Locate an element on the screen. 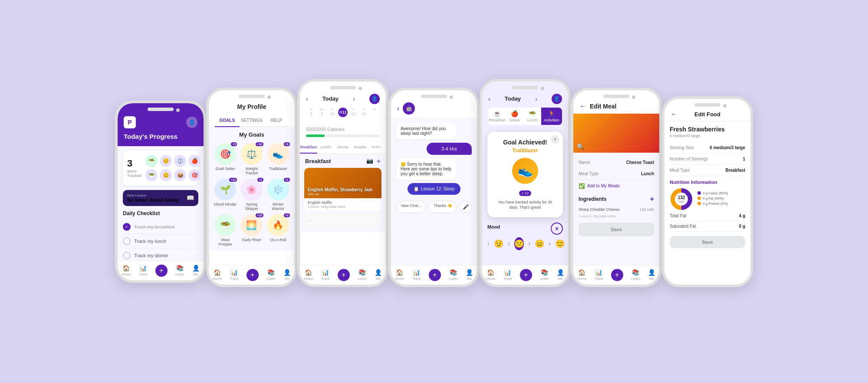  nav-track-6: 📊 Track is located at coordinates (599, 275).